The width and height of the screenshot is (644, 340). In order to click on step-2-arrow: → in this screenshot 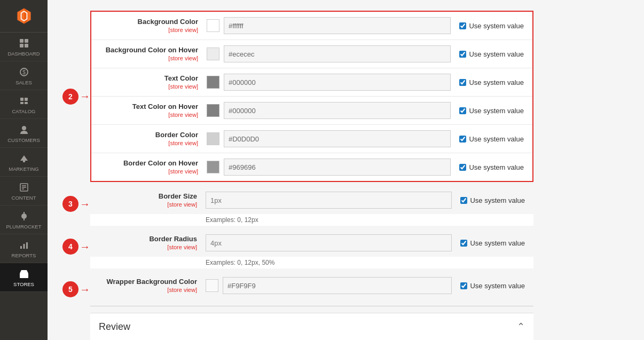, I will do `click(85, 96)`.